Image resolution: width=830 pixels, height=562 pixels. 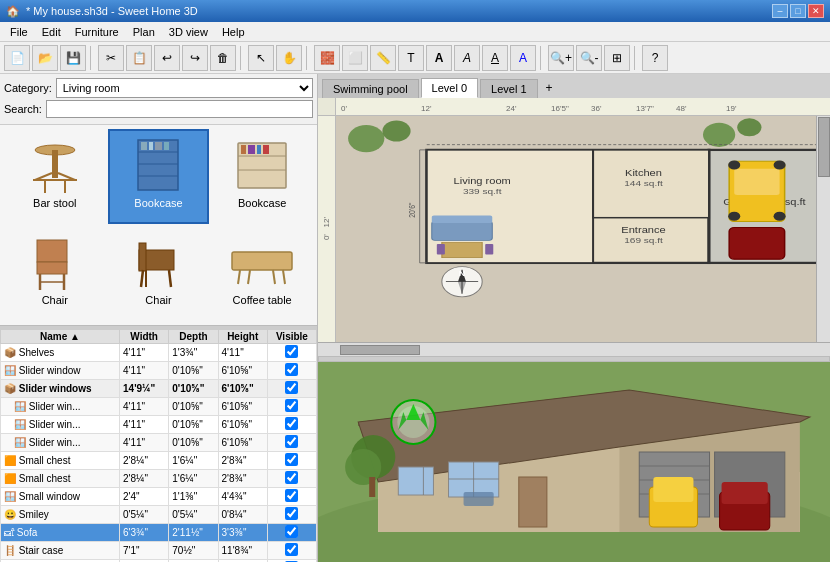 I want to click on furniture-item-chair1: Chair, so click(x=55, y=274).